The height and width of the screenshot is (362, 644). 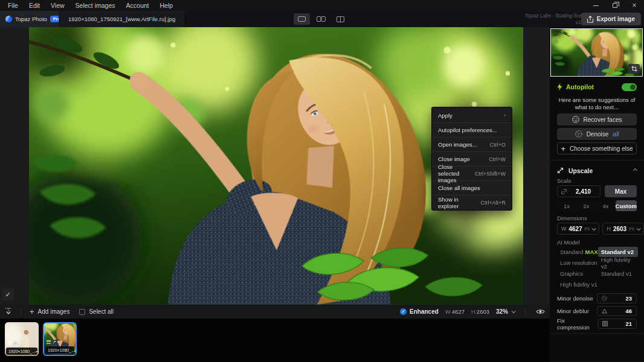 I want to click on fix-compression-label: Fix compression, so click(x=578, y=324).